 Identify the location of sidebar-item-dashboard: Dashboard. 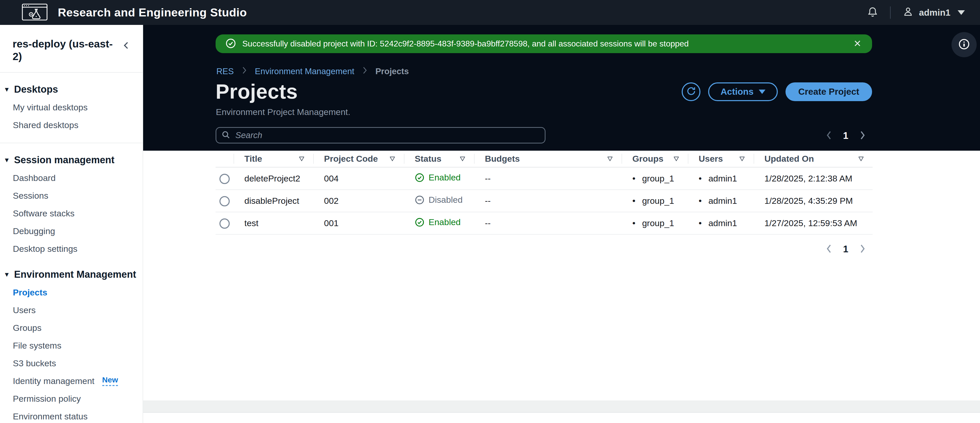
(72, 178).